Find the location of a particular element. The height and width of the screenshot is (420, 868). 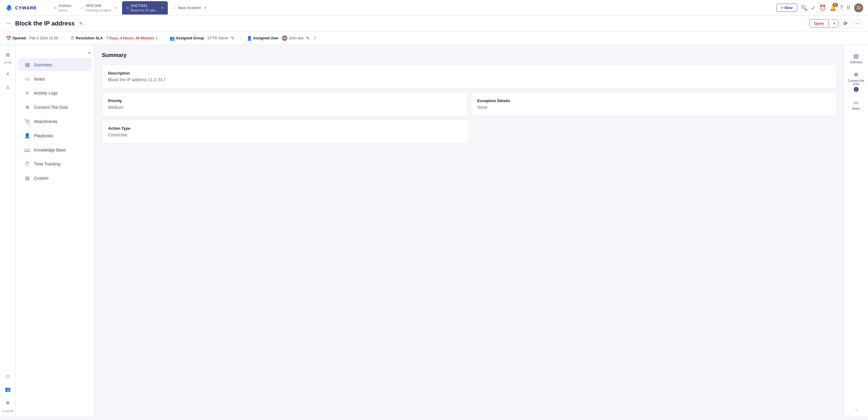

overview-right-icon: ▤ is located at coordinates (856, 56).